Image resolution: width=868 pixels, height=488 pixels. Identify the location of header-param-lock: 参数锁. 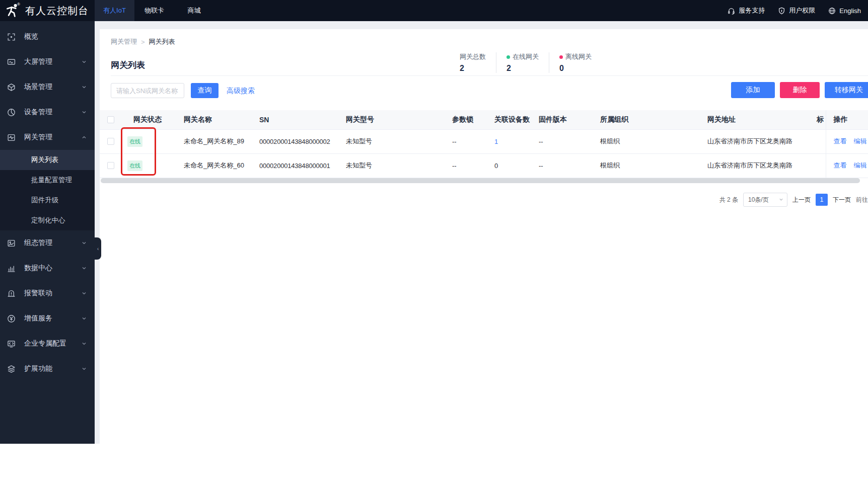
(466, 120).